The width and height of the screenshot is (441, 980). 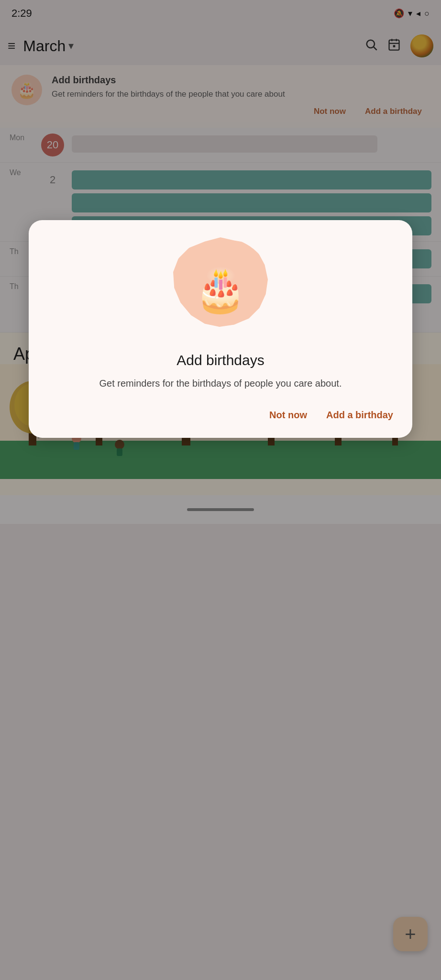 What do you see at coordinates (288, 415) in the screenshot?
I see `dialog-not-now-button: Not now` at bounding box center [288, 415].